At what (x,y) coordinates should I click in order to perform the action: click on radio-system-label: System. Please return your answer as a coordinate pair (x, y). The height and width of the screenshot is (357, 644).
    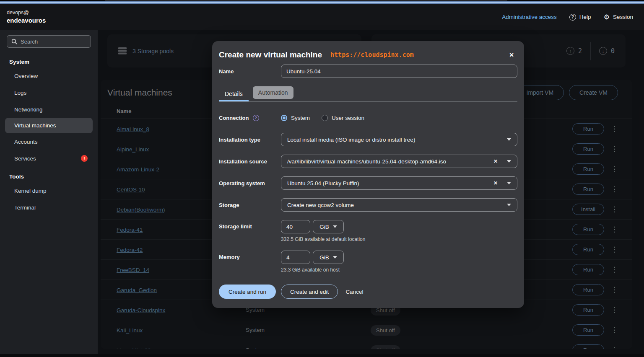
    Looking at the image, I should click on (300, 118).